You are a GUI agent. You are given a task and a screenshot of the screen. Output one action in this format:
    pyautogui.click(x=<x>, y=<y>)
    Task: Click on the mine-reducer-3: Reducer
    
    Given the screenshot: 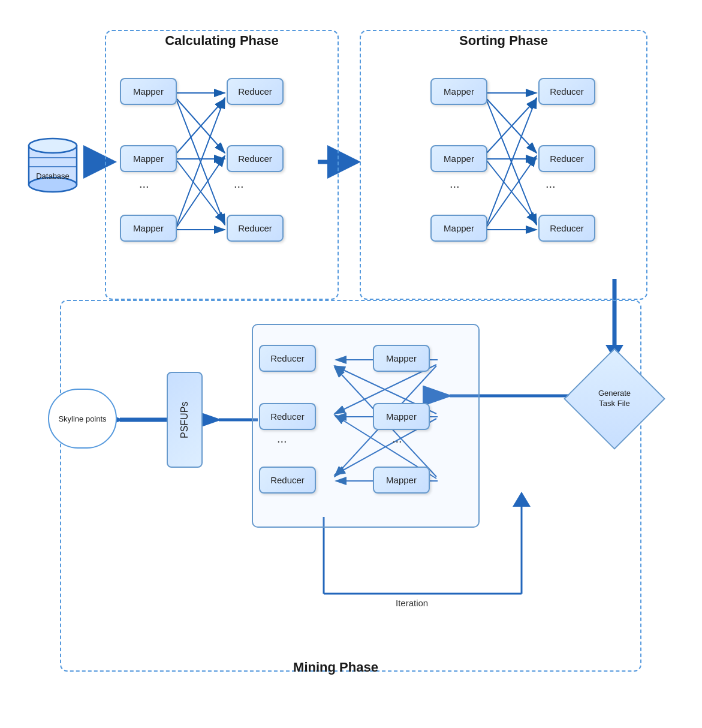 What is the action you would take?
    pyautogui.click(x=288, y=480)
    